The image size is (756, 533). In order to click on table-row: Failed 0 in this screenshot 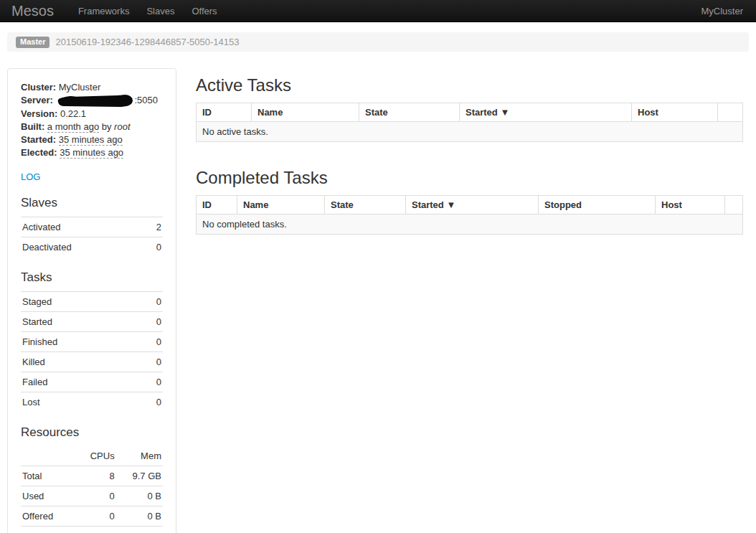, I will do `click(92, 382)`.